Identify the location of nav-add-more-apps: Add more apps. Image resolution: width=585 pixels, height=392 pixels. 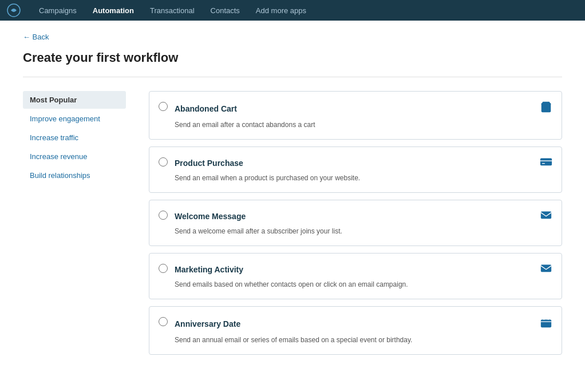
(281, 10).